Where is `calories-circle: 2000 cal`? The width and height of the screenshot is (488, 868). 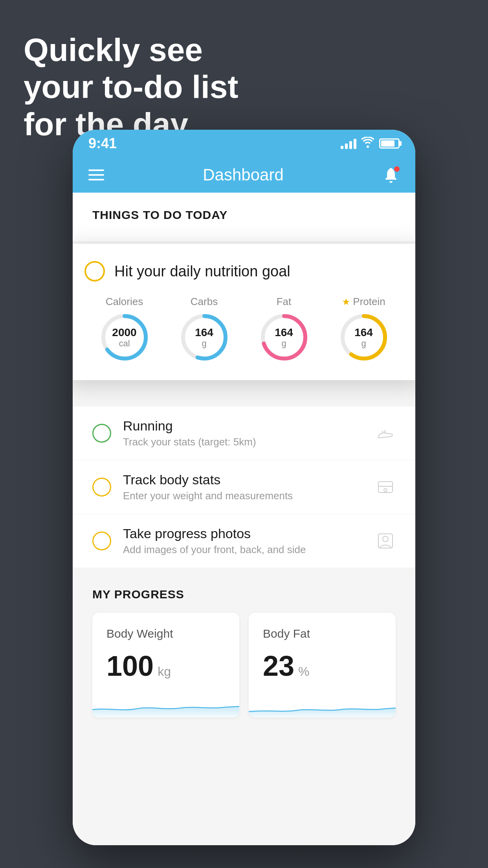 calories-circle: 2000 cal is located at coordinates (125, 337).